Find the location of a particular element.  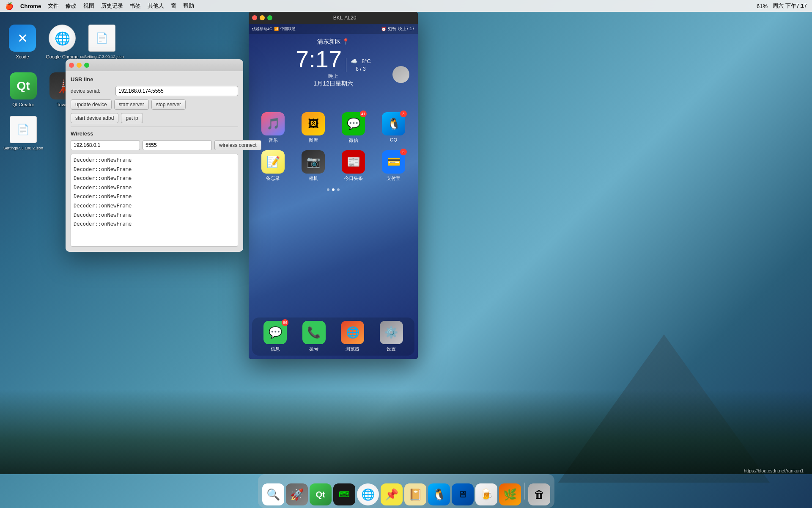

browser-icon: 🌐 is located at coordinates (353, 333).